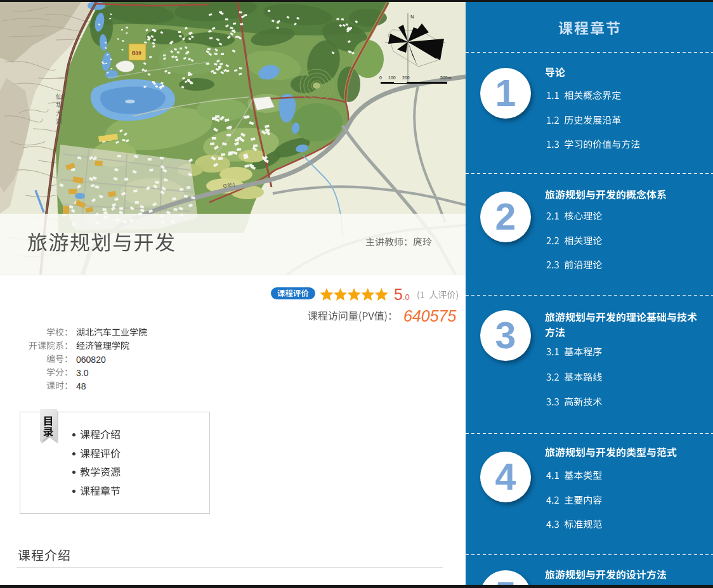 The width and height of the screenshot is (713, 588). I want to click on svg-text: 100, so click(392, 77).